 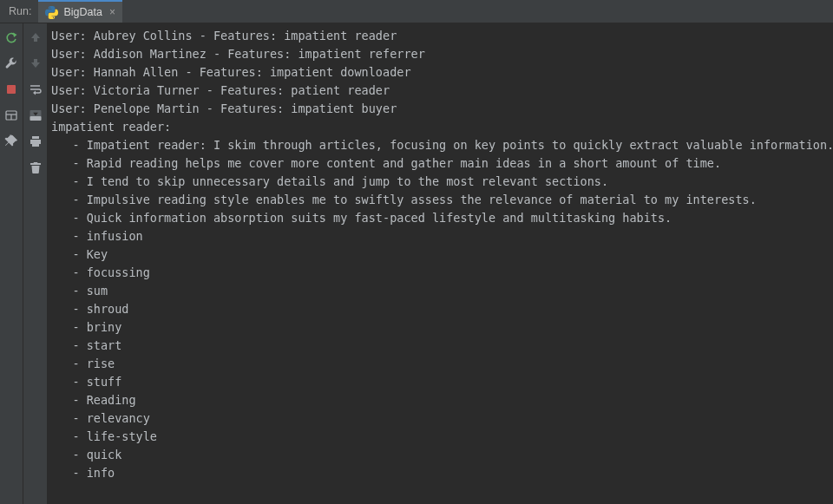 What do you see at coordinates (36, 167) in the screenshot?
I see `trash-icon` at bounding box center [36, 167].